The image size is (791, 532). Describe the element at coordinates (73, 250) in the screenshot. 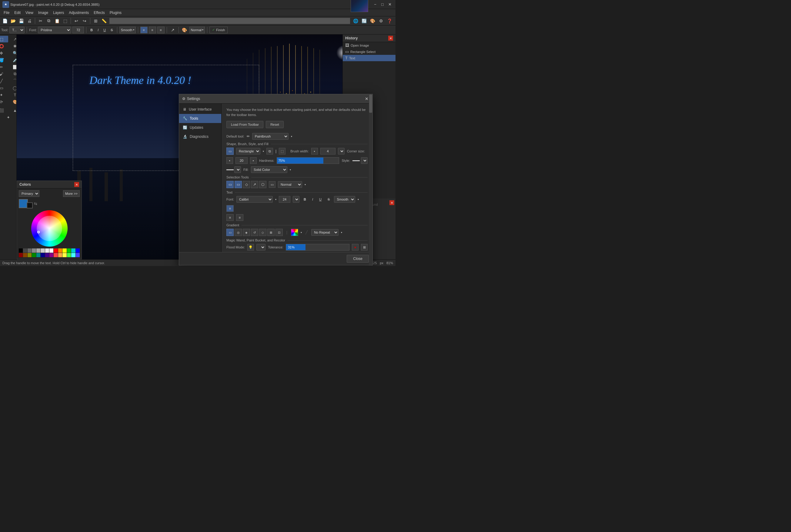

I see `palette-cyan` at that location.